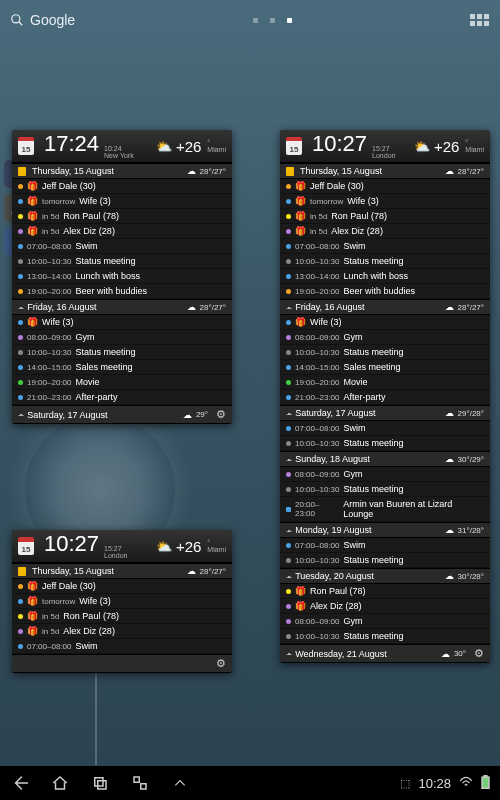 This screenshot has width=500, height=800. Describe the element at coordinates (58, 202) in the screenshot. I see `event-prefix: tomorrow` at that location.